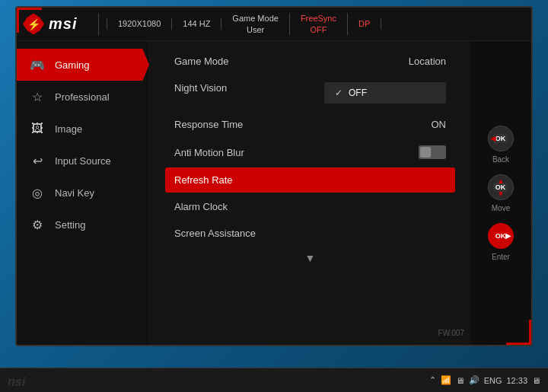 This screenshot has height=392, width=548. Describe the element at coordinates (312, 24) in the screenshot. I see `top-info-bar: 1920X1080 144 HZ Game Mode User FreeSync…` at that location.